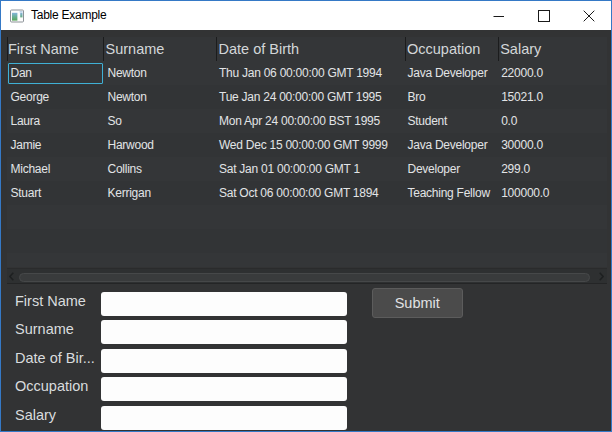 The width and height of the screenshot is (612, 432). What do you see at coordinates (44, 329) in the screenshot?
I see `form-label-surname: Surname` at bounding box center [44, 329].